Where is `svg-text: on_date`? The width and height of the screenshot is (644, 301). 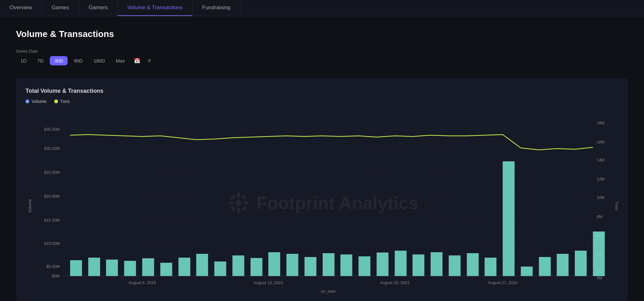 svg-text: on_date is located at coordinates (328, 291).